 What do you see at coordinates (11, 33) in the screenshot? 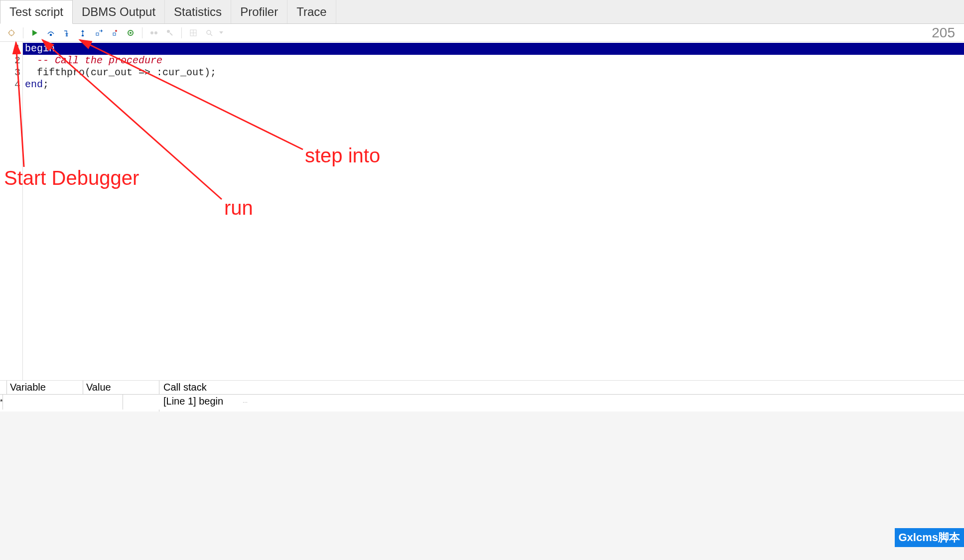
I see `bug-icon` at bounding box center [11, 33].